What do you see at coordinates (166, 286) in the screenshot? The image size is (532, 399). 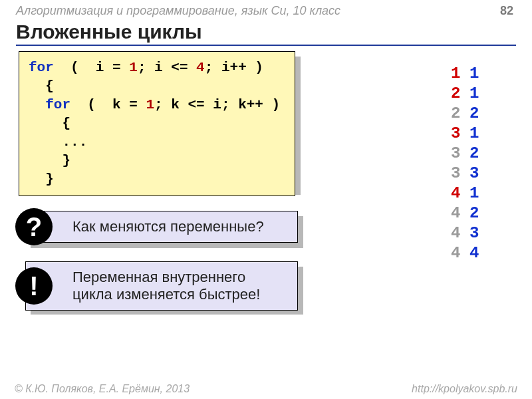 I see `exclaim-text: Переменная внутреннего цикла изменяется …` at bounding box center [166, 286].